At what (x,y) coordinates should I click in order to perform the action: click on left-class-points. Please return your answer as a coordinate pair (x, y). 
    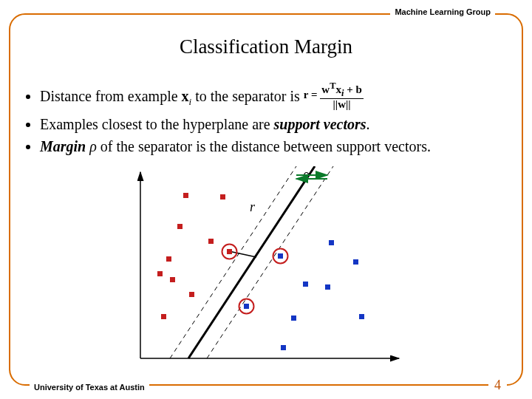
    Looking at the image, I should click on (191, 256).